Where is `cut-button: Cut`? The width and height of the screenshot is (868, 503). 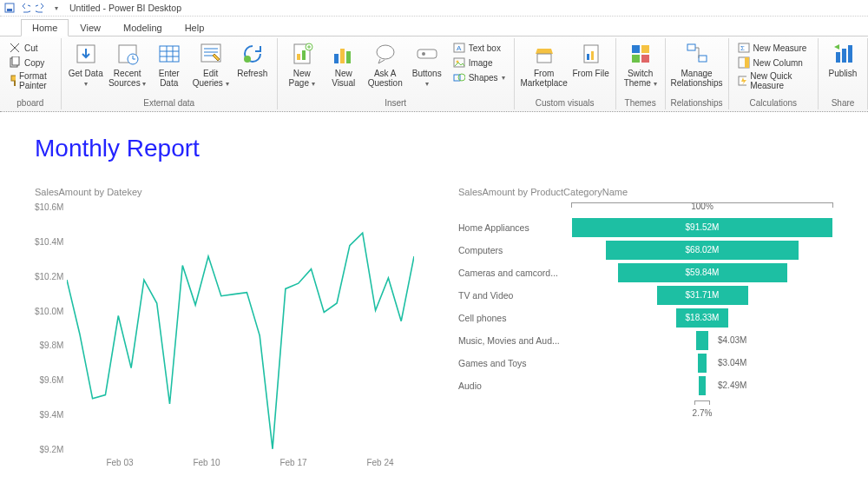 cut-button: Cut is located at coordinates (30, 48).